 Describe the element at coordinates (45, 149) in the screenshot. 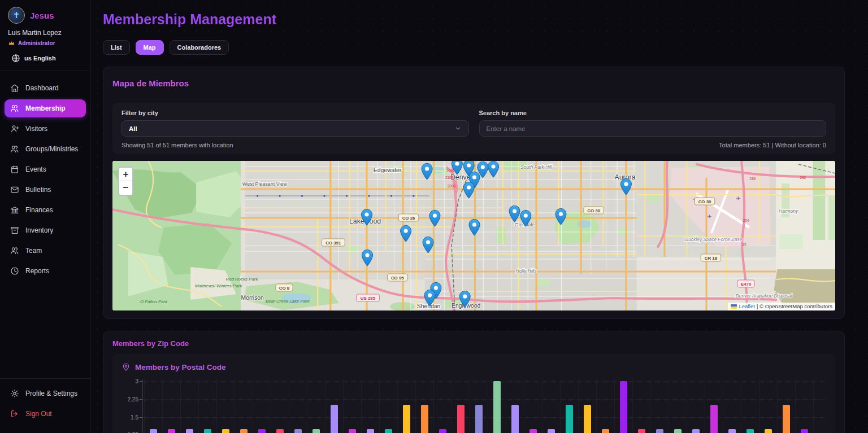

I see `sidebar-item-groups-ministries: Groups/Ministries` at that location.